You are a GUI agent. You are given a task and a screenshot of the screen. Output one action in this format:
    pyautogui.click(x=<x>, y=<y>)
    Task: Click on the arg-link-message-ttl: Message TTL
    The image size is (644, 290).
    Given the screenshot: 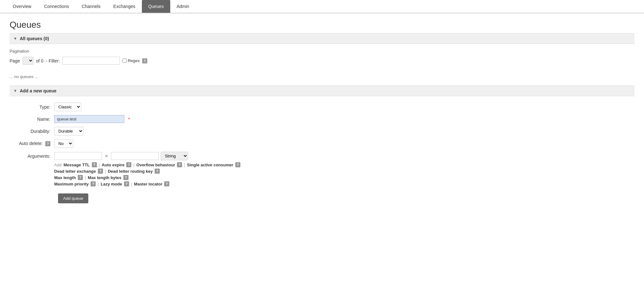 What is the action you would take?
    pyautogui.click(x=77, y=165)
    